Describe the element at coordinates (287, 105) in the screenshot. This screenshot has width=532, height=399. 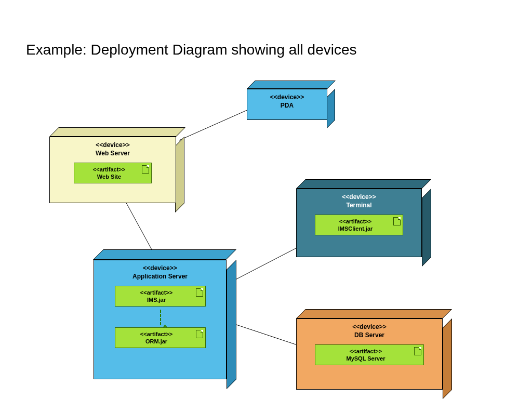
I see `pda-name: PDA` at that location.